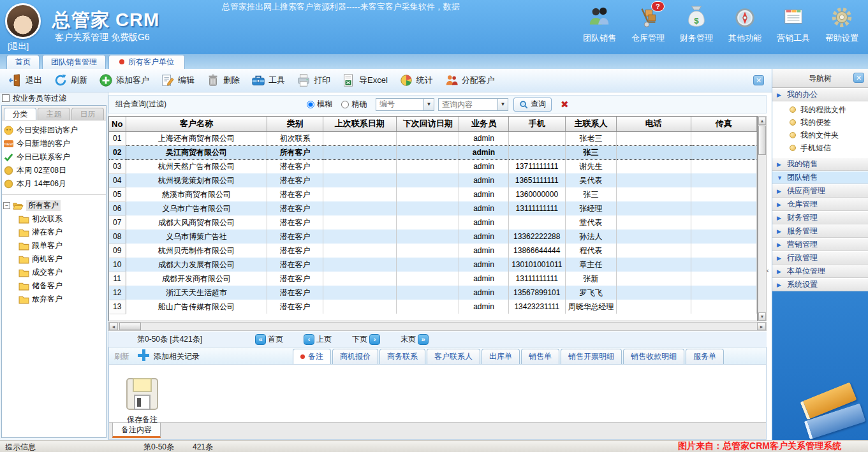 The height and width of the screenshot is (452, 868). Describe the element at coordinates (820, 272) in the screenshot. I see `nav-section-本单位管理: ▶本单位管理` at that location.